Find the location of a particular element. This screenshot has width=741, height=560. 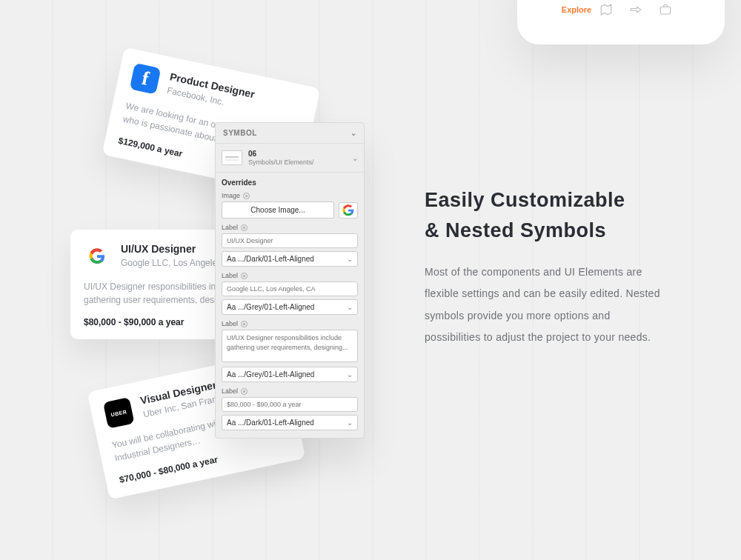

choose-image-button: Choose Image... is located at coordinates (278, 210).